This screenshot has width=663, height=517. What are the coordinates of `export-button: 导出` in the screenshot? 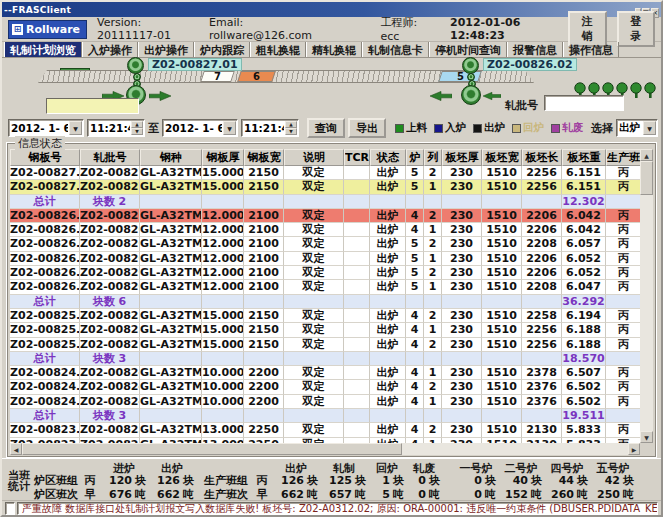 It's located at (367, 128).